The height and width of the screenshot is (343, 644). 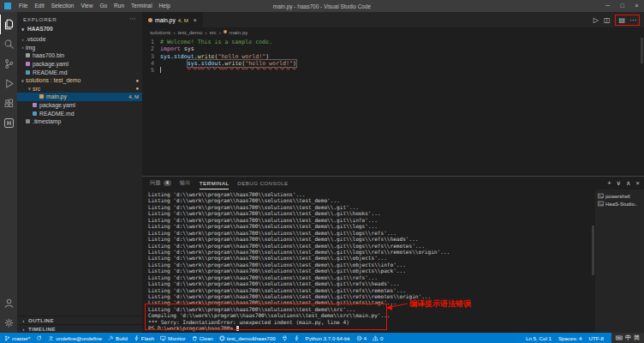 I want to click on run-python-file-icon: ▷, so click(x=596, y=21).